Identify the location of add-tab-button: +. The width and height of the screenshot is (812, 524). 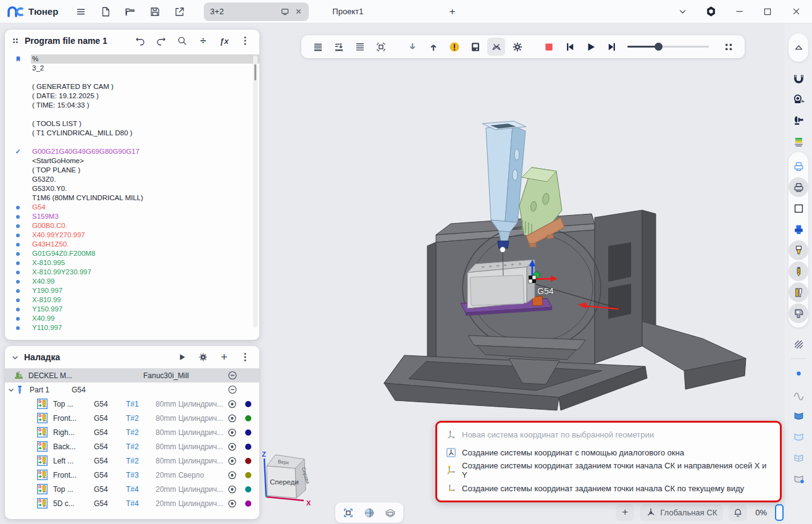
(452, 12).